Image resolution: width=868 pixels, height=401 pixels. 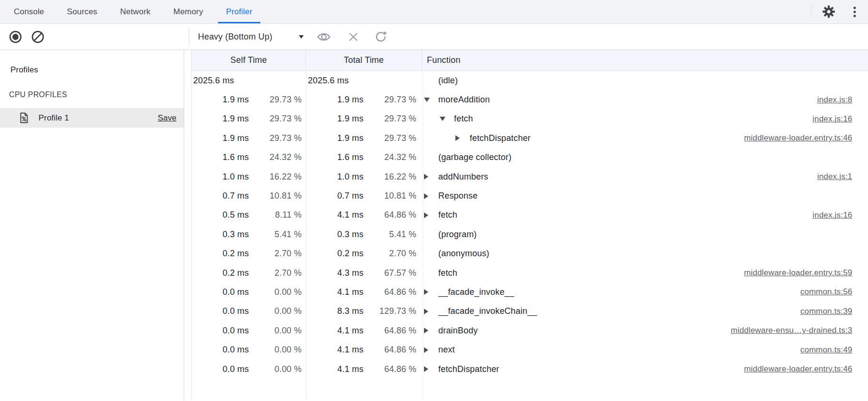 I want to click on tab-network: Network, so click(x=136, y=11).